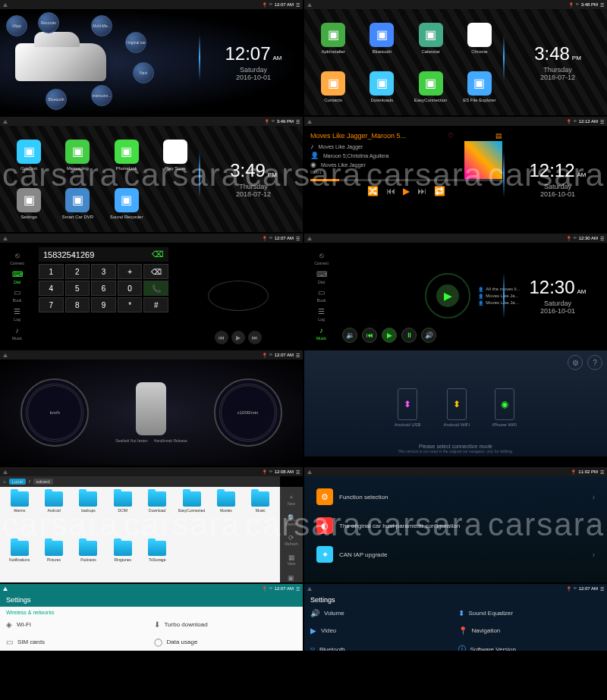 The height and width of the screenshot is (700, 607). What do you see at coordinates (52, 305) in the screenshot?
I see `dial-key-7: 7` at bounding box center [52, 305].